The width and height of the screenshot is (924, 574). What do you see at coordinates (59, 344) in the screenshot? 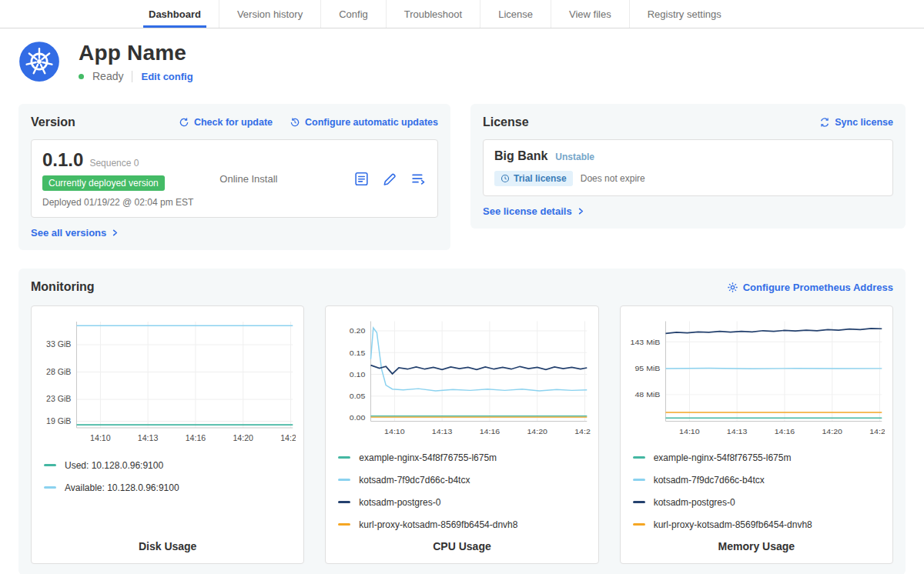
I see `svg-text: 33 GiB` at bounding box center [59, 344].